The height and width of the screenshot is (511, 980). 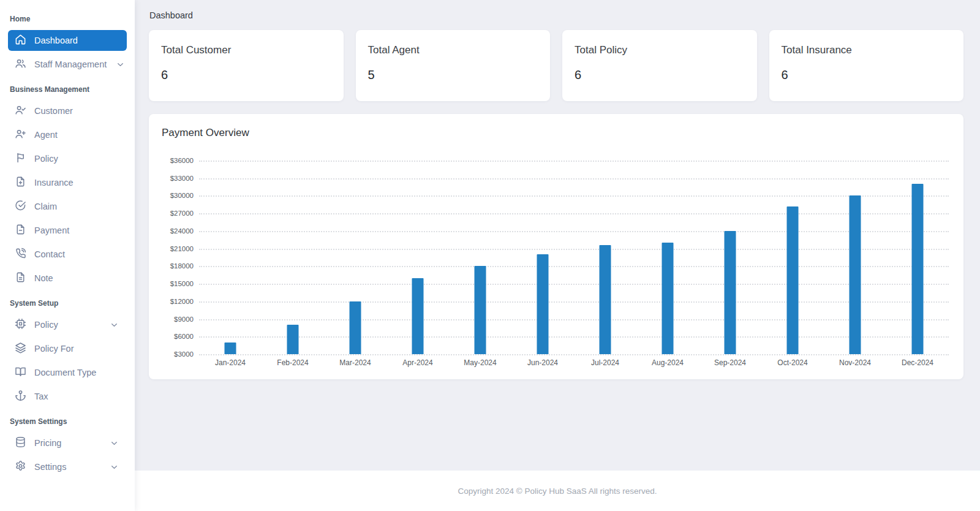 What do you see at coordinates (182, 266) in the screenshot?
I see `y-tick-label: $18000` at bounding box center [182, 266].